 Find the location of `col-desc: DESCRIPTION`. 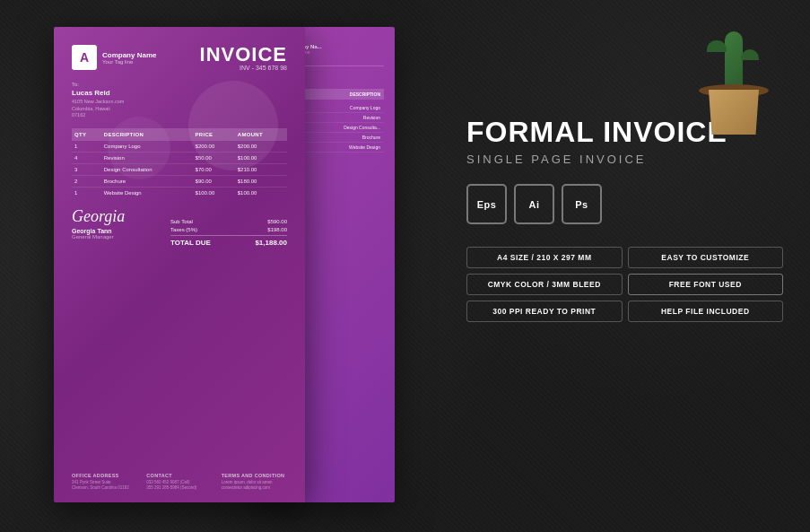

col-desc: DESCRIPTION is located at coordinates (147, 135).